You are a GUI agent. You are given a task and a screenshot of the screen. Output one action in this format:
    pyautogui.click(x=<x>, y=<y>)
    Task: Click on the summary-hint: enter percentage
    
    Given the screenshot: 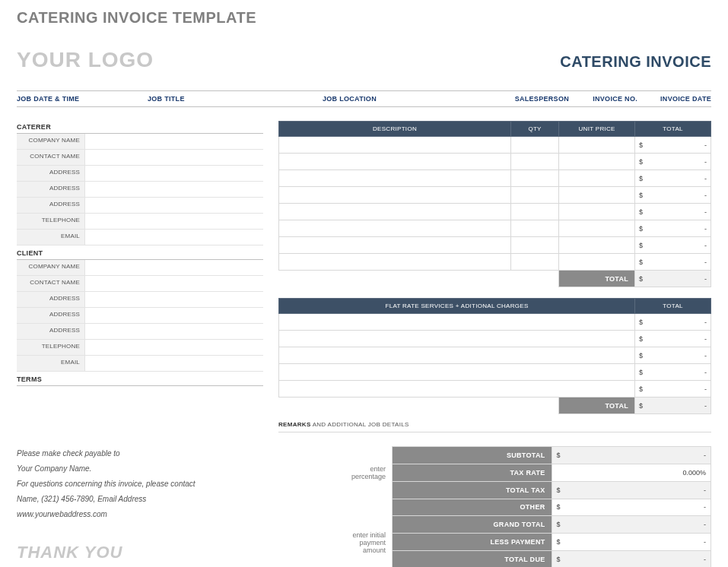 What is the action you would take?
    pyautogui.click(x=371, y=473)
    